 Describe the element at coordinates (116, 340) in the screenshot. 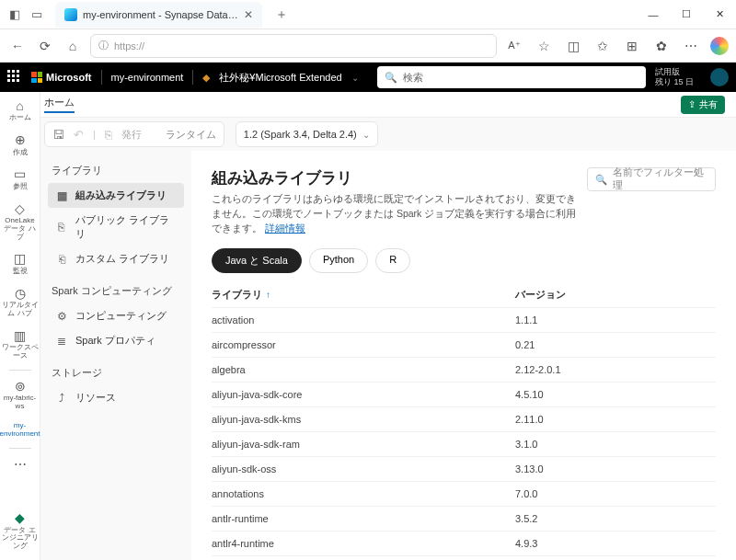

I see `sidebar-item: ≣Spark プロパティ` at that location.